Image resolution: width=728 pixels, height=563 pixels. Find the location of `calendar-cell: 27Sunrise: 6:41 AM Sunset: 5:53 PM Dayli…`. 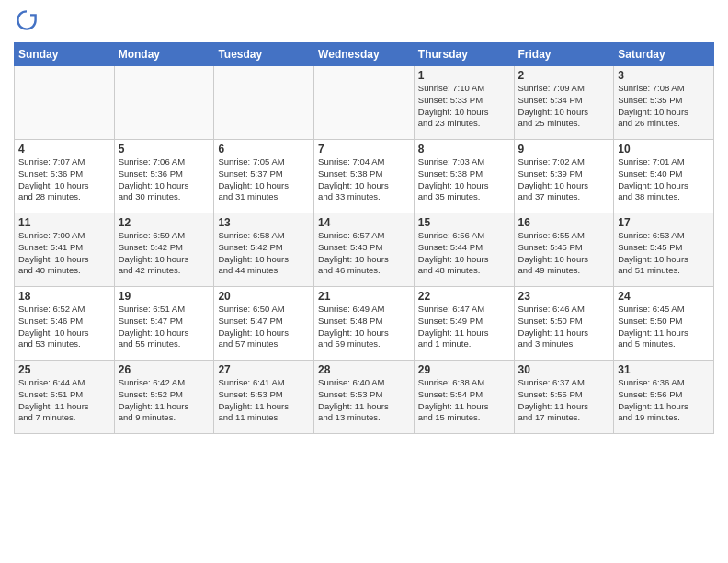

calendar-cell: 27Sunrise: 6:41 AM Sunset: 5:53 PM Dayli… is located at coordinates (265, 397).